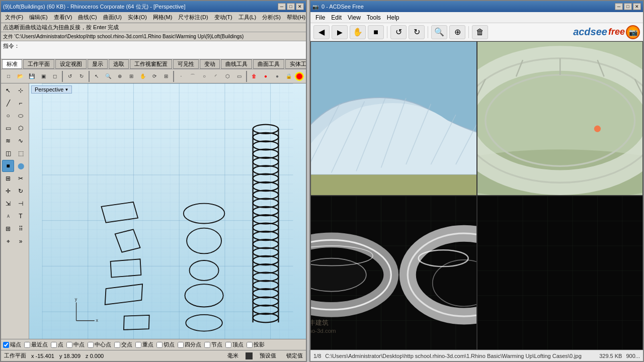  Describe the element at coordinates (299, 76) in the screenshot. I see `tb-layer` at that location.